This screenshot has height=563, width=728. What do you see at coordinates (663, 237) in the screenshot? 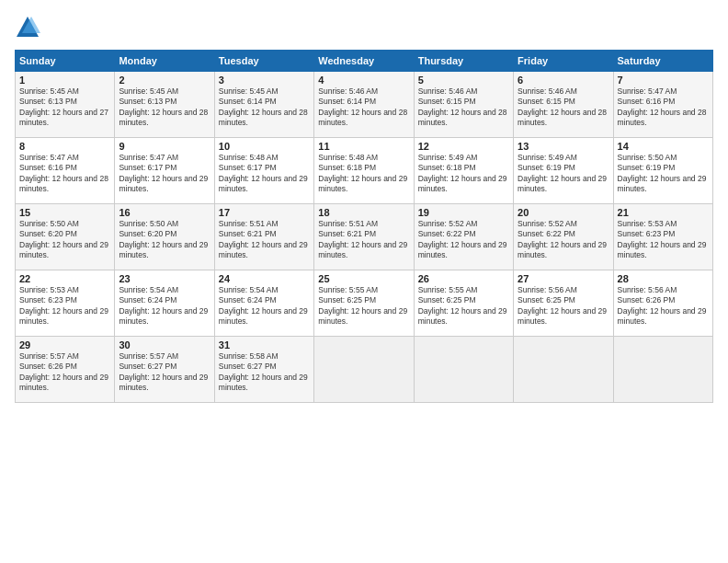
I see `day-cell: 21 Sunrise: 5:53 AM Sunset: 6:23 PM Dayl…` at bounding box center [663, 237].